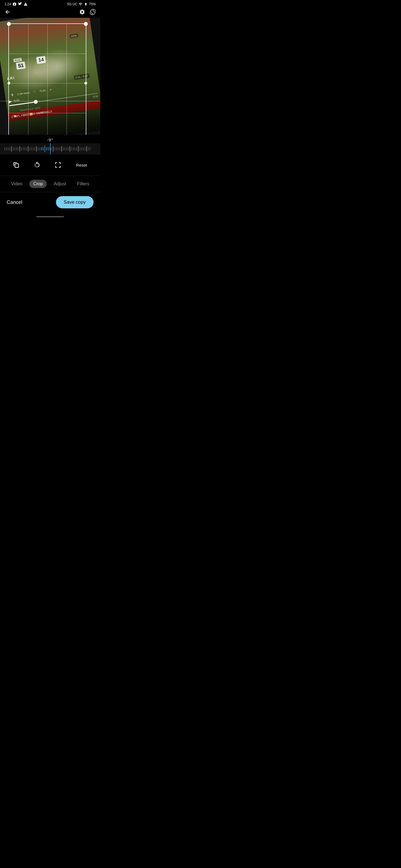  Describe the element at coordinates (15, 202) in the screenshot. I see `cancel-button: Cancel` at that location.